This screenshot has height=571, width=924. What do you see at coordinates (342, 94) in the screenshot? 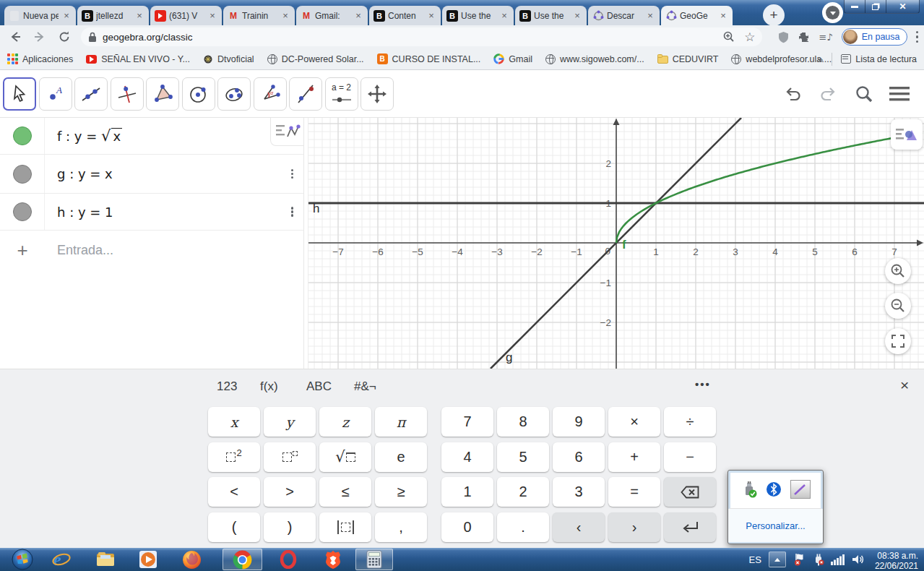
I see `tool-slider: a = 2` at bounding box center [342, 94].